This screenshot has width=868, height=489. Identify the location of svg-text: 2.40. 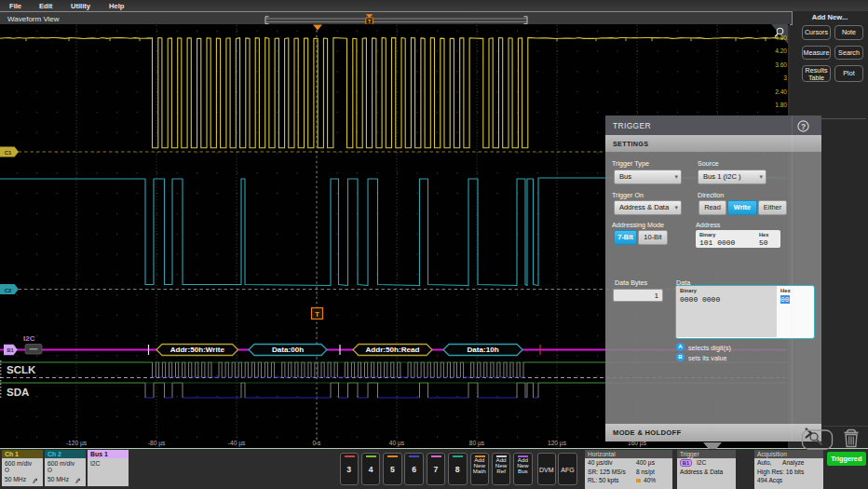
(780, 91).